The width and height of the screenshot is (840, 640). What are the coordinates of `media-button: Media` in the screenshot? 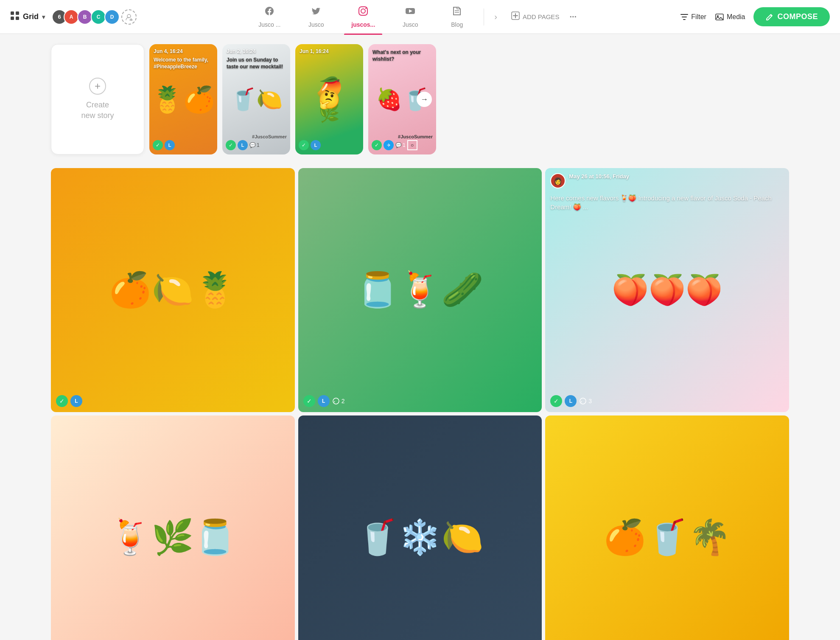 It's located at (730, 17).